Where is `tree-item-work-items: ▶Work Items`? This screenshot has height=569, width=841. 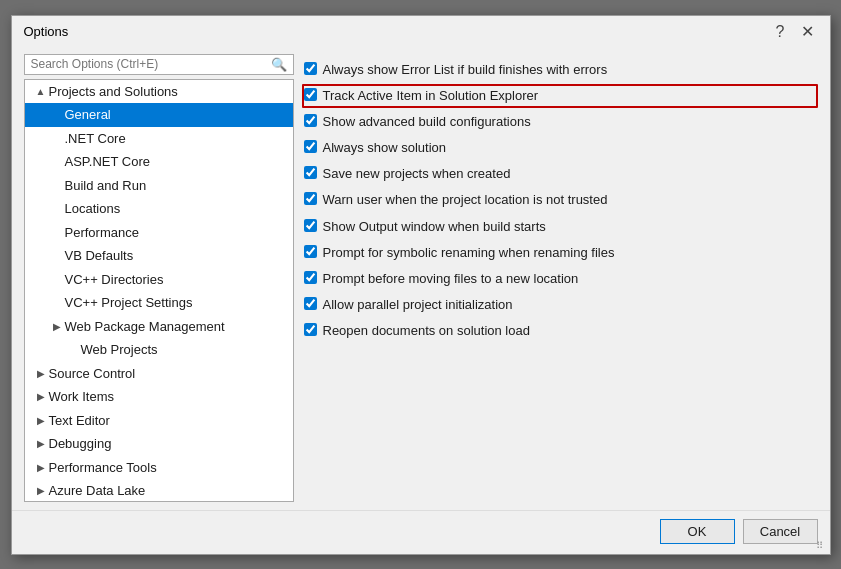 tree-item-work-items: ▶Work Items is located at coordinates (159, 397).